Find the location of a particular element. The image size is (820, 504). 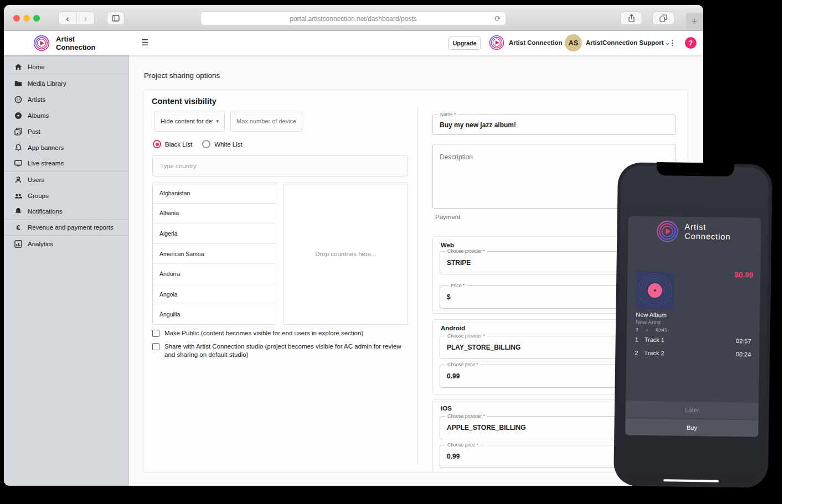

max-devices-dropdown: Max number of devices... is located at coordinates (266, 121).